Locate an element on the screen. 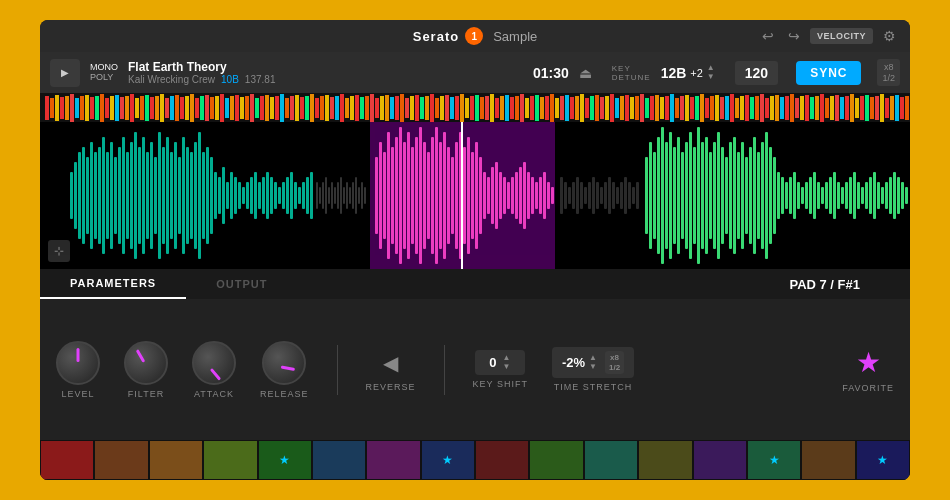 This screenshot has height=500, width=950. timestretch-down: ▼ is located at coordinates (593, 367).